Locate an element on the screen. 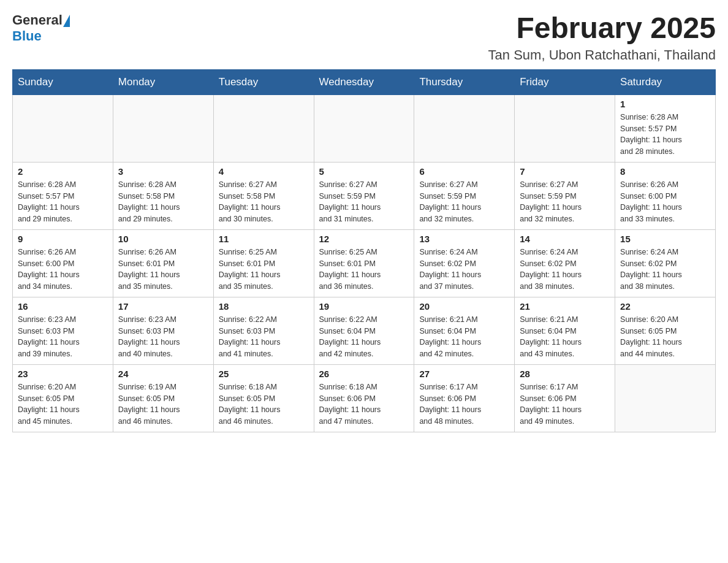 This screenshot has height=563, width=728. weekday-header-row: Sunday Monday Tuesday Wednesday Thursday… is located at coordinates (364, 82).